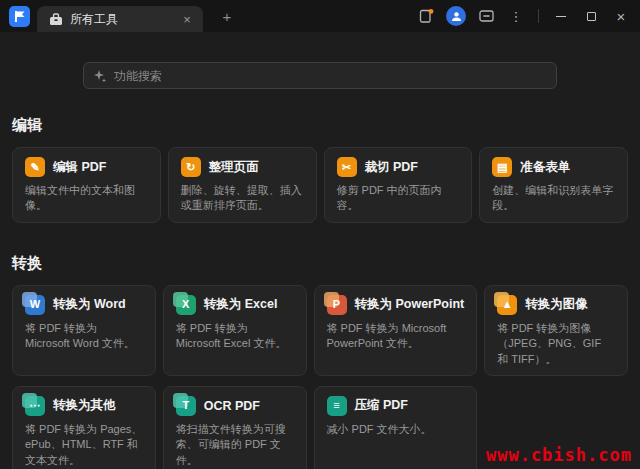 Image resolution: width=640 pixels, height=469 pixels. Describe the element at coordinates (396, 330) in the screenshot. I see `card-convert-powerpoint: P 转换为 PowerPoint 将 PDF 转换为 Microsoft Pow…` at that location.